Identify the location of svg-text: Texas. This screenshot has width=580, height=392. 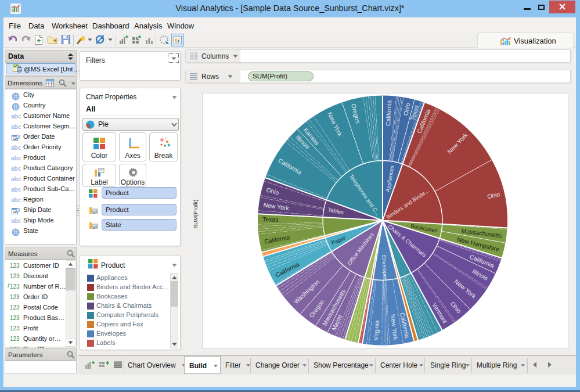
(271, 219).